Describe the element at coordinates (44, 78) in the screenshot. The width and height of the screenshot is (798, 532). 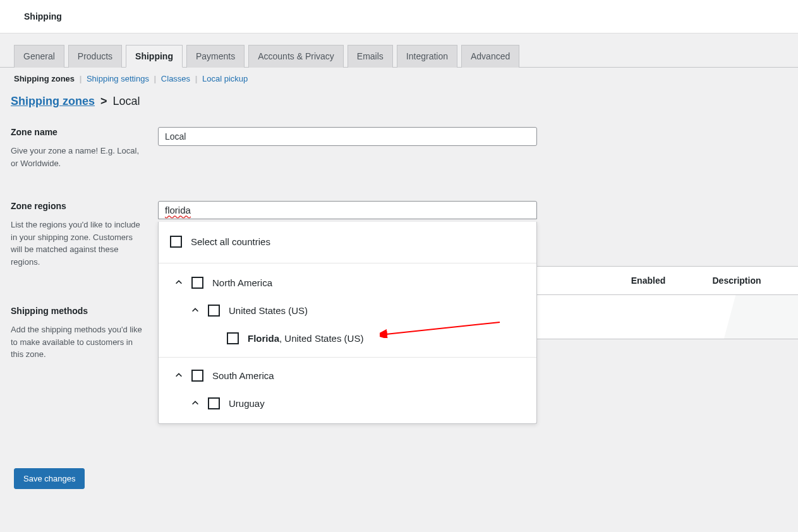
I see `subtab-zones: Shipping zones` at that location.